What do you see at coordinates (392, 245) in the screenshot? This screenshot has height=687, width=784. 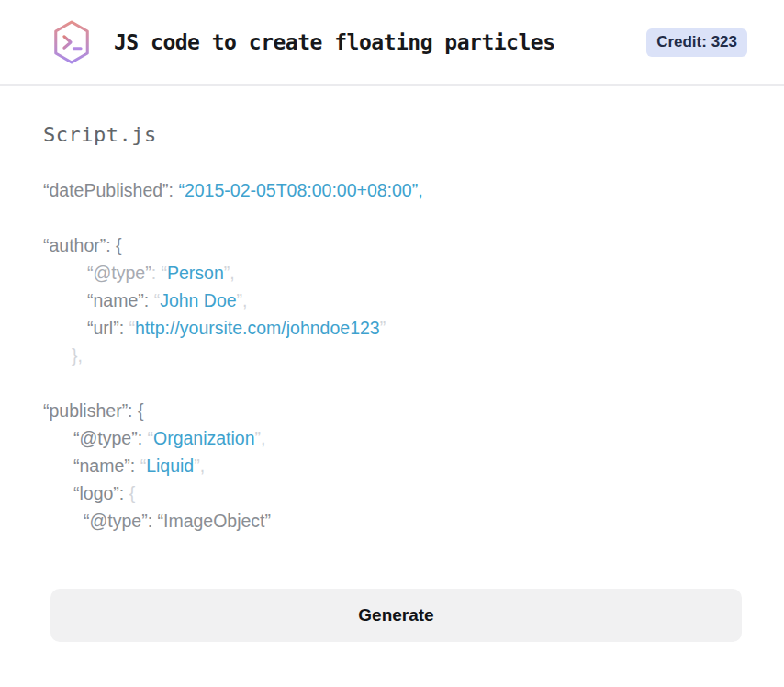 I see `code-line: “author”: {` at bounding box center [392, 245].